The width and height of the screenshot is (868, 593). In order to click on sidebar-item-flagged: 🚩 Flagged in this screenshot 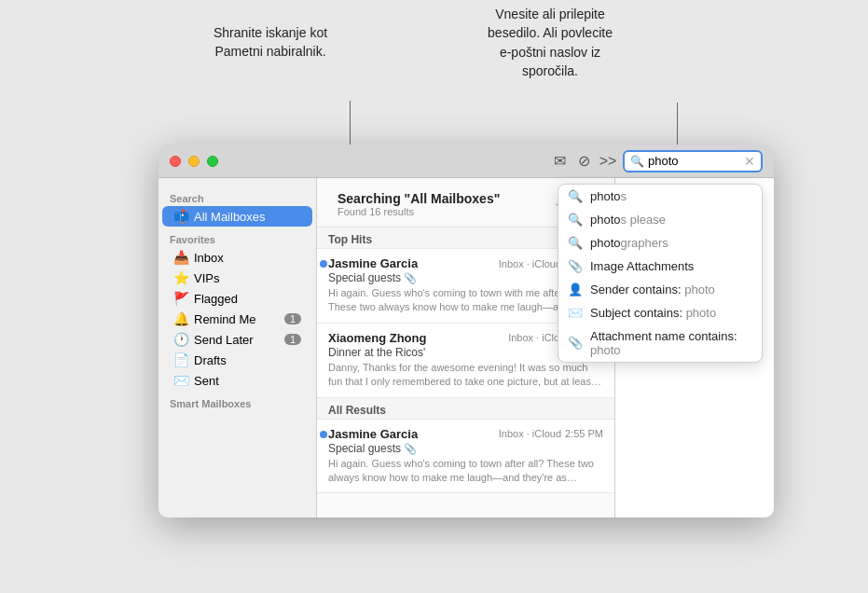, I will do `click(237, 298)`.